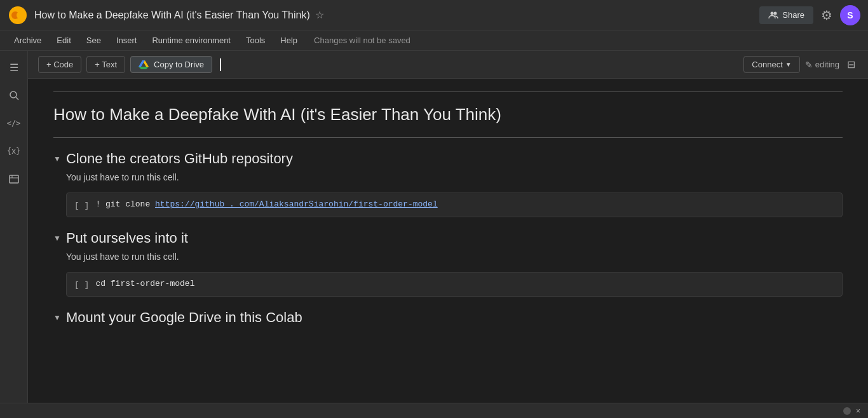 The height and width of the screenshot is (418, 868). What do you see at coordinates (14, 95) in the screenshot?
I see `sidebar-search-icon` at bounding box center [14, 95].